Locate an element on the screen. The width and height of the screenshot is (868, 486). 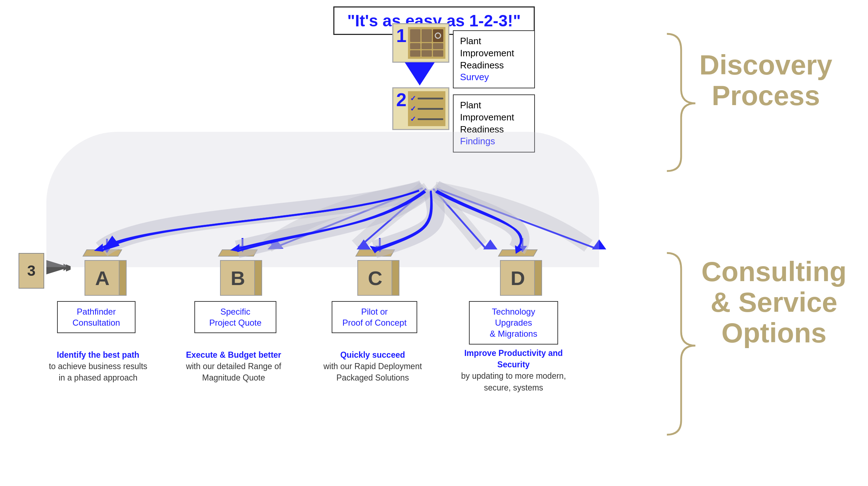
option-d-label-text: Technology Upgrades& Migrations is located at coordinates (514, 323).